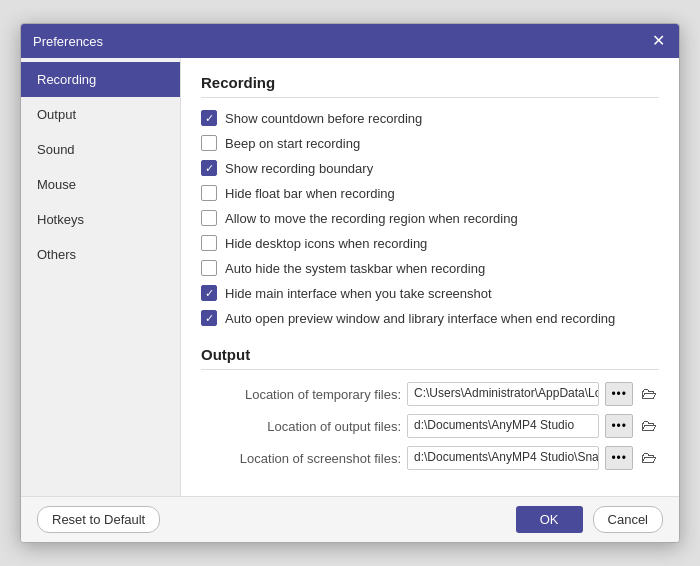 The height and width of the screenshot is (566, 700). Describe the element at coordinates (209, 268) in the screenshot. I see `checkbox-auto-hide-taskbar` at that location.